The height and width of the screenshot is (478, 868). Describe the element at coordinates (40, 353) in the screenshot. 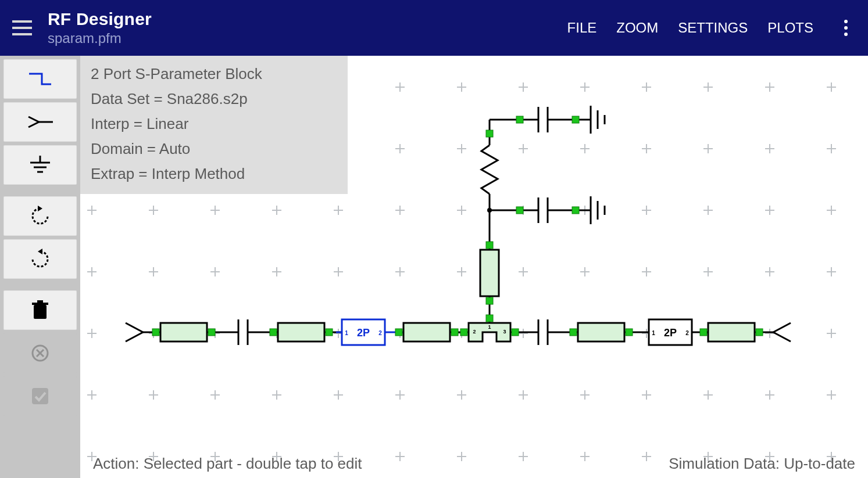

I see `tool-cancel` at that location.